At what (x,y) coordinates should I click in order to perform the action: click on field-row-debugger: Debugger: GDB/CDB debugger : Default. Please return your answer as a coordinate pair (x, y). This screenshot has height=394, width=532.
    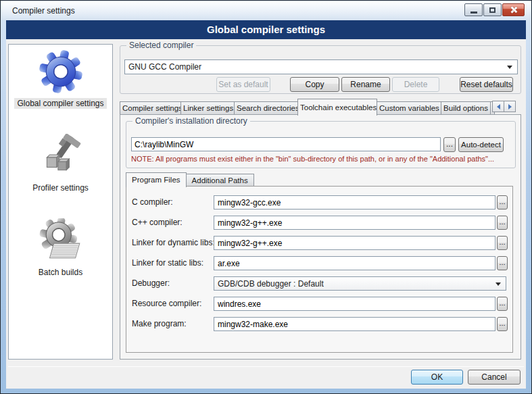
    Looking at the image, I should click on (319, 284).